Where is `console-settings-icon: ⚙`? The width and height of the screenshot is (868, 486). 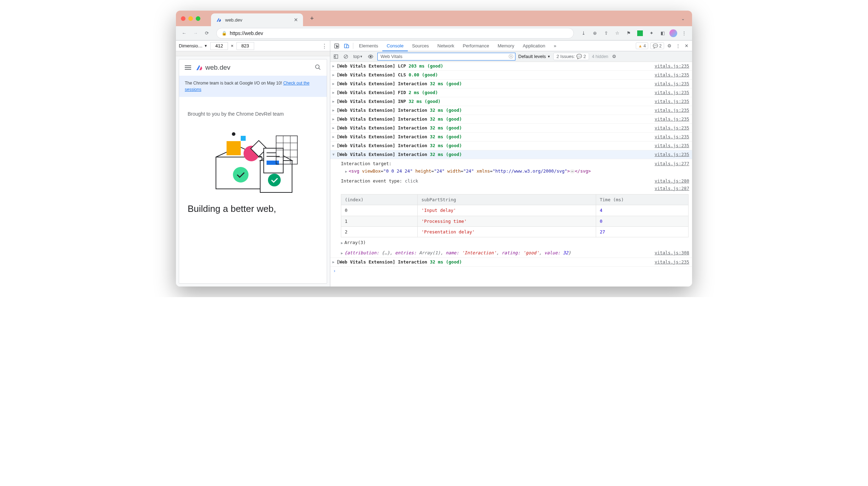 console-settings-icon: ⚙ is located at coordinates (614, 57).